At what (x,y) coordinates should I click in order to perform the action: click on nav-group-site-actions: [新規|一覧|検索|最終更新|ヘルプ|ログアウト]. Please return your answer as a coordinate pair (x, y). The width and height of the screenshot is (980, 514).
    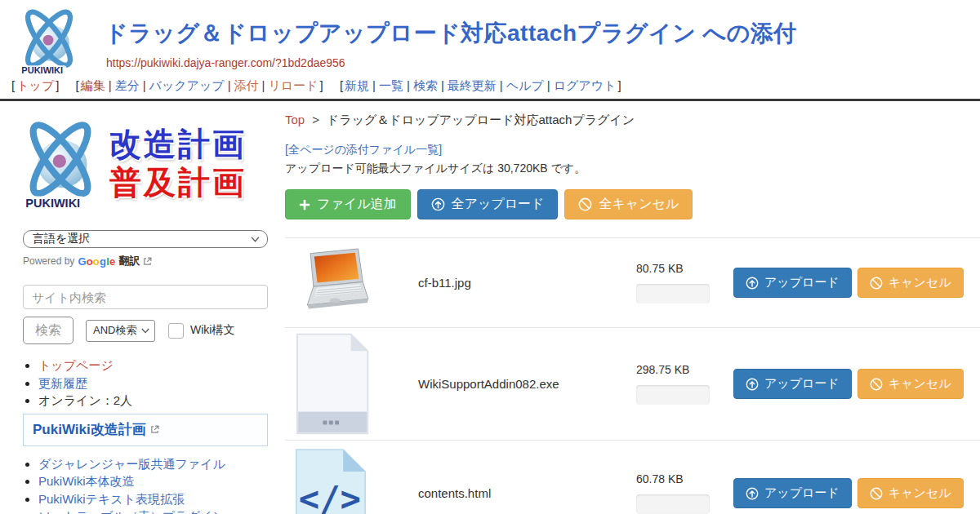
    Looking at the image, I should click on (480, 85).